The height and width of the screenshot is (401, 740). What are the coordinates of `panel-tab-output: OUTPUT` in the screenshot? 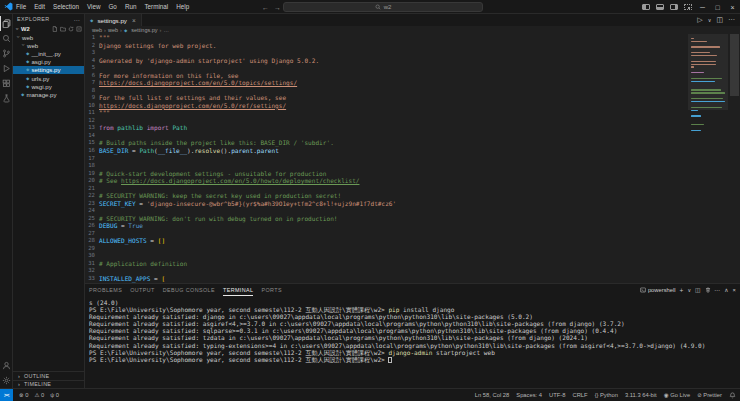 It's located at (142, 290).